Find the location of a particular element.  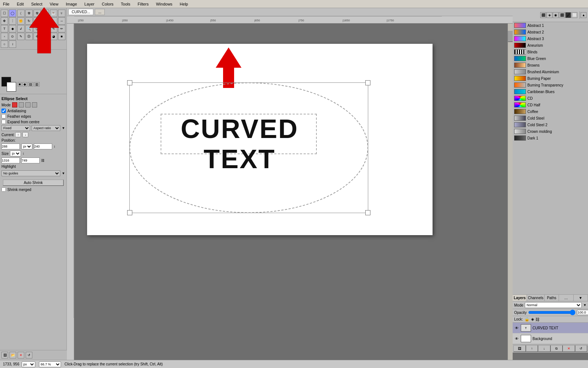

tab-layers: Layers is located at coordinates (520, 298).